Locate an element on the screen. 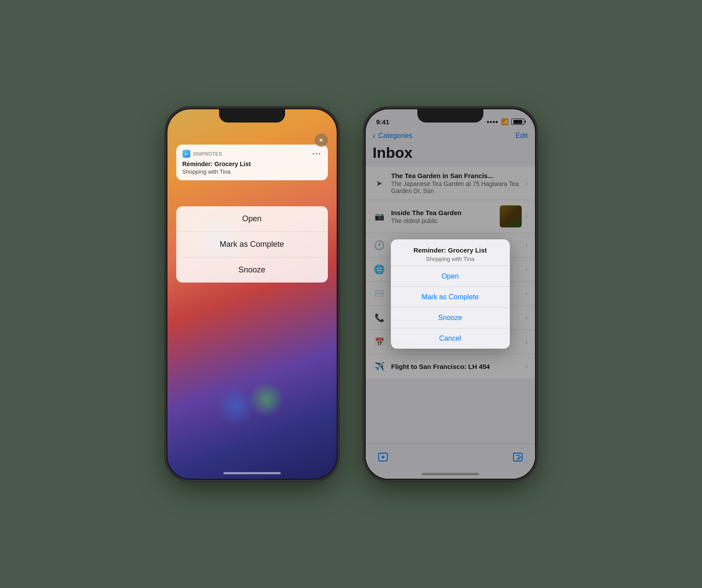 This screenshot has width=702, height=588. app-icon: ✂ is located at coordinates (186, 154).